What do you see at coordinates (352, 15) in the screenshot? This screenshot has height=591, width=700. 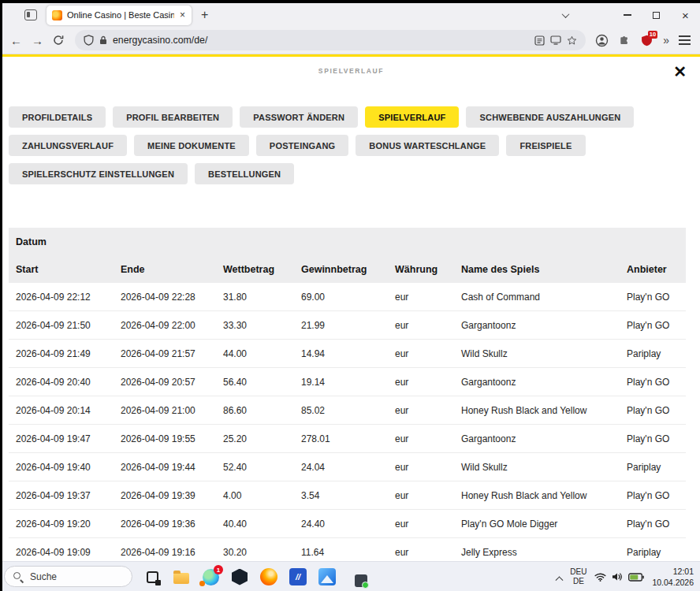 I see `tab-bar: Online Casino | Beste Casino Sp × + ×` at bounding box center [352, 15].